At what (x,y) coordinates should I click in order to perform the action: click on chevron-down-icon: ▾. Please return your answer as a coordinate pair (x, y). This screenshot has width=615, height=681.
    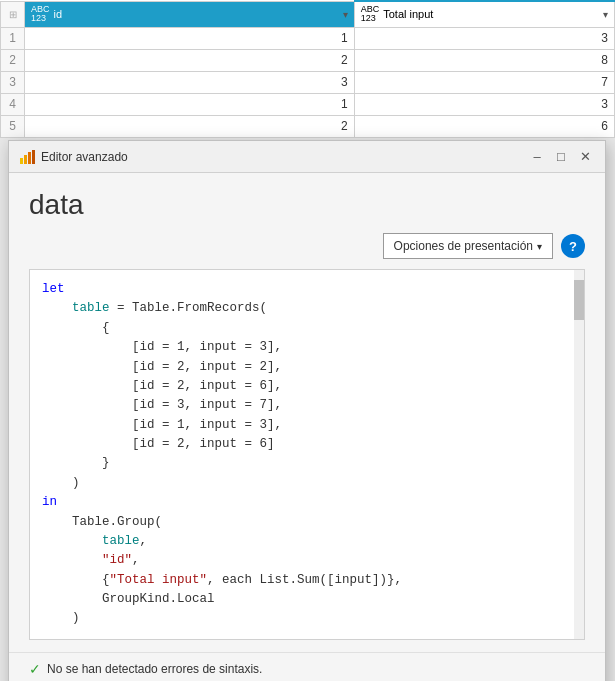
    Looking at the image, I should click on (540, 246).